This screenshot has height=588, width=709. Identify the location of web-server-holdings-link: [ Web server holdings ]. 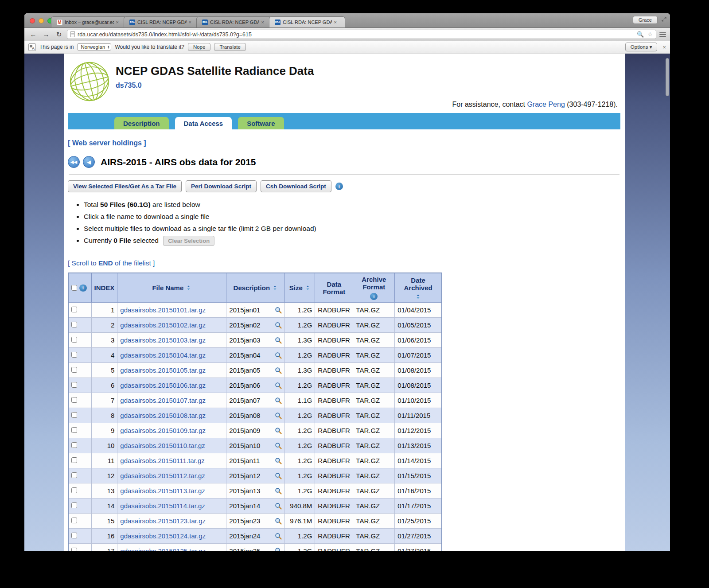
(107, 143).